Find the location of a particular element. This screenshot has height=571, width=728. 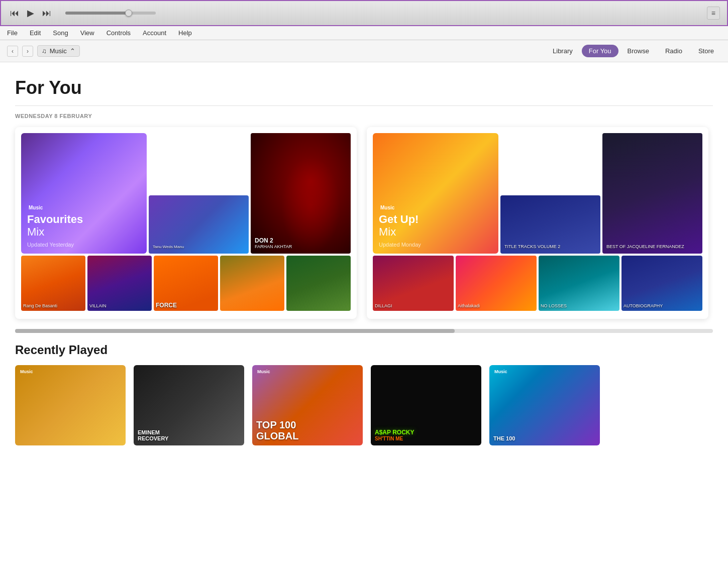

album-dillagi-label: DILLAGI is located at coordinates (413, 306).